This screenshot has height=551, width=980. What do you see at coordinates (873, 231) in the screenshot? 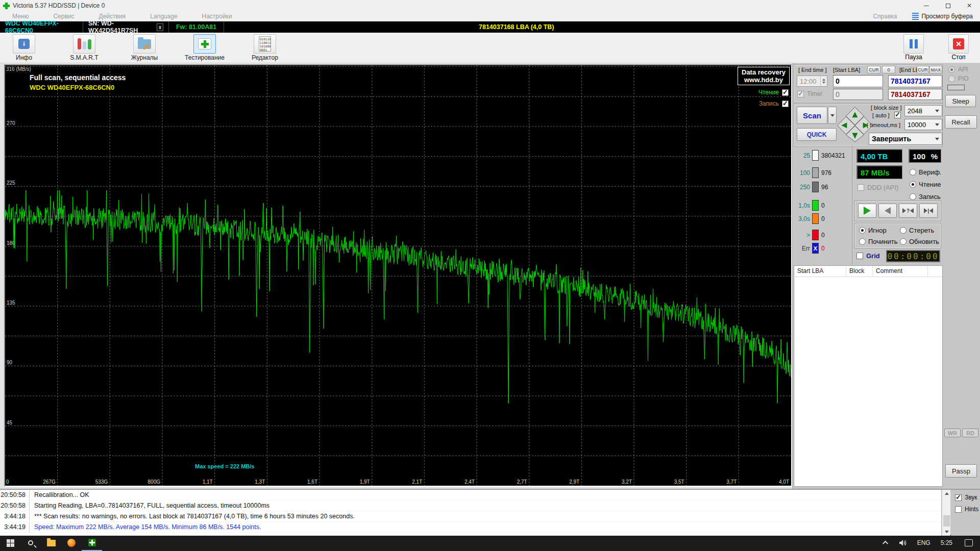
I see `ignore-option: Игнор` at bounding box center [873, 231].